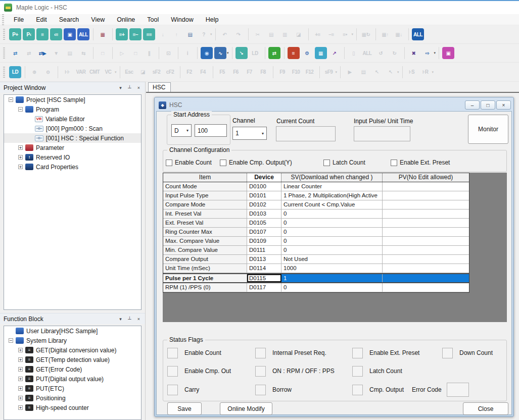 The image size is (519, 420). What do you see at coordinates (414, 53) in the screenshot?
I see `tools-icon: ✖` at bounding box center [414, 53].